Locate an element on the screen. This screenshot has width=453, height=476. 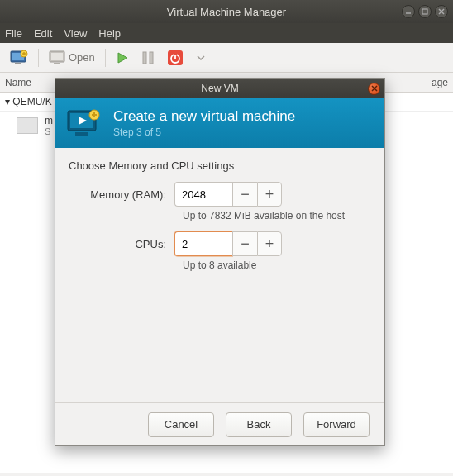
wizard-icon is located at coordinates (84, 123).